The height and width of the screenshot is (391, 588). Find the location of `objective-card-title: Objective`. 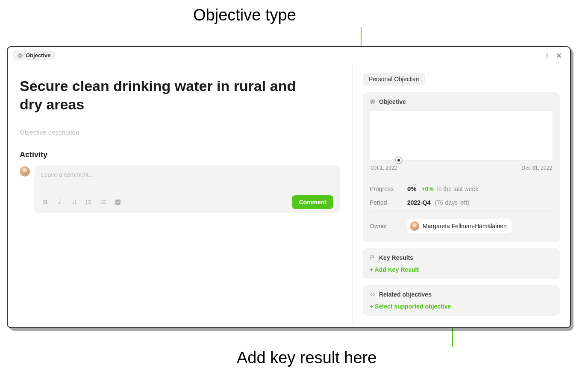

objective-card-title: Objective is located at coordinates (392, 102).